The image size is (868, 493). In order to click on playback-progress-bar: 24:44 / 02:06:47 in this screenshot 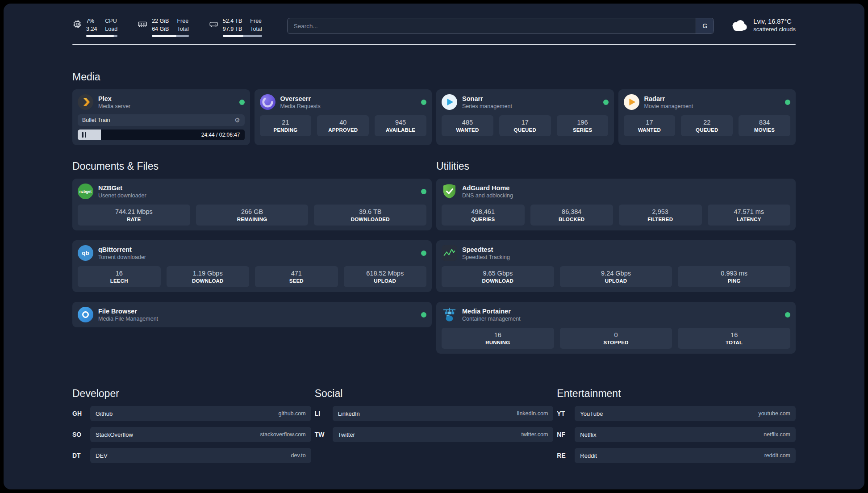, I will do `click(161, 135)`.